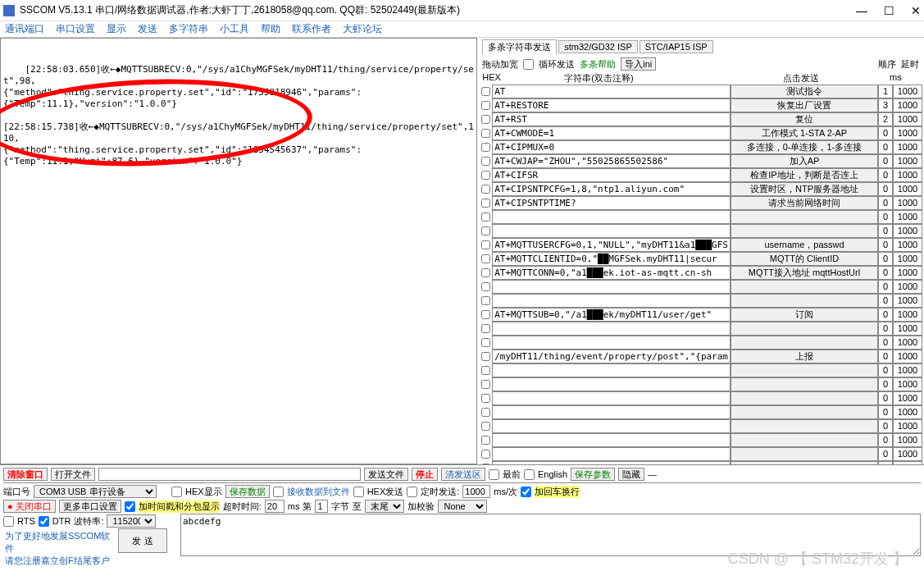  Describe the element at coordinates (90, 506) in the screenshot. I see `more-settings-button: 更多串口设置` at that location.